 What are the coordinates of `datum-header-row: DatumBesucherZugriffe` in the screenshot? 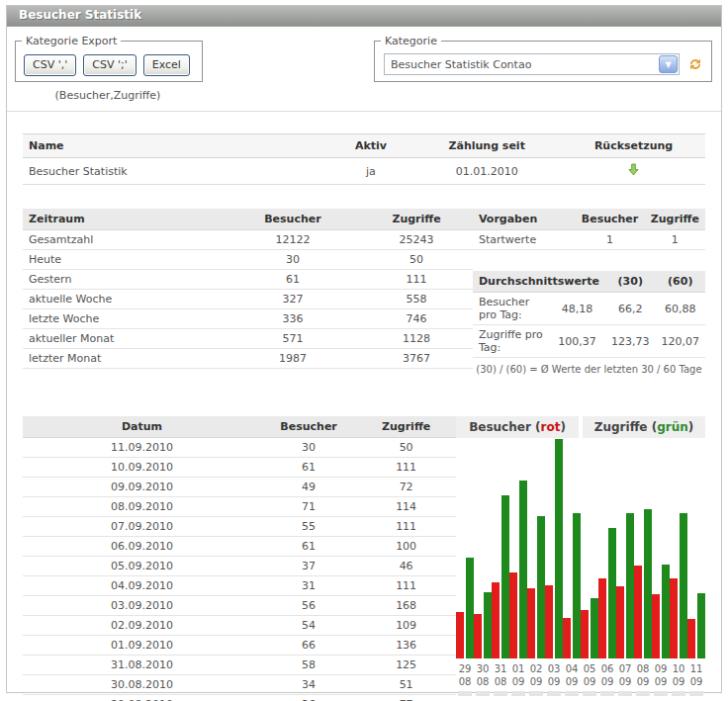 It's located at (239, 427).